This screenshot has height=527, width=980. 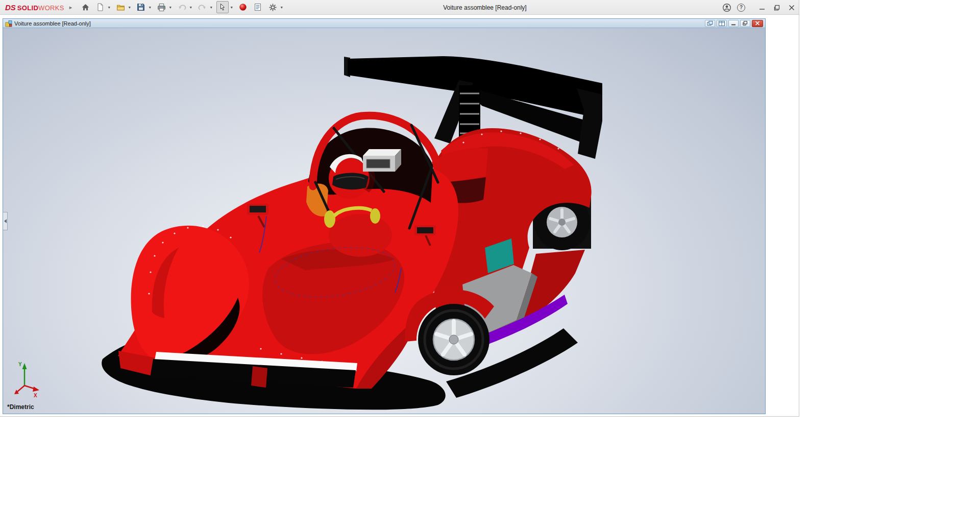 What do you see at coordinates (710, 23) in the screenshot?
I see `doc-cascade-button` at bounding box center [710, 23].